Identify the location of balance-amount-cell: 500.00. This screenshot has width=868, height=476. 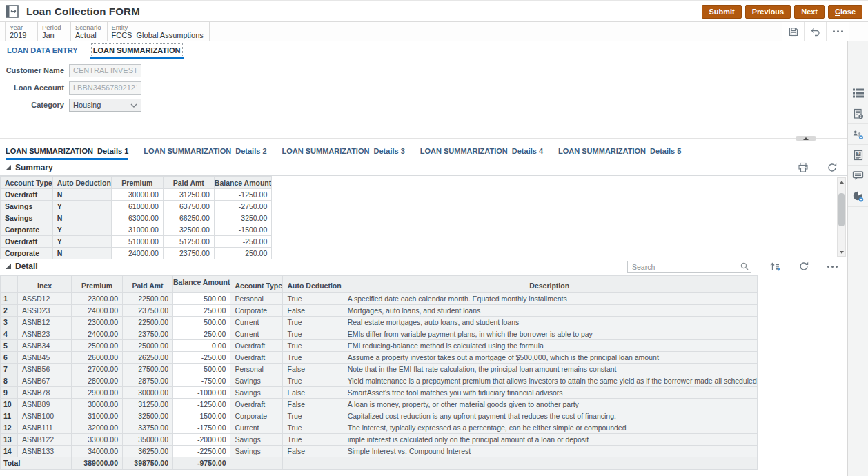
(201, 299).